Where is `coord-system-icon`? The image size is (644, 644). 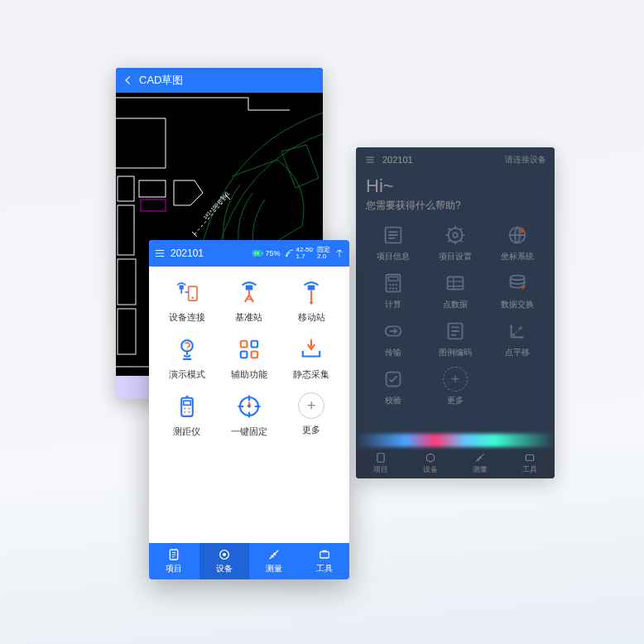
coord-system-icon is located at coordinates (517, 235).